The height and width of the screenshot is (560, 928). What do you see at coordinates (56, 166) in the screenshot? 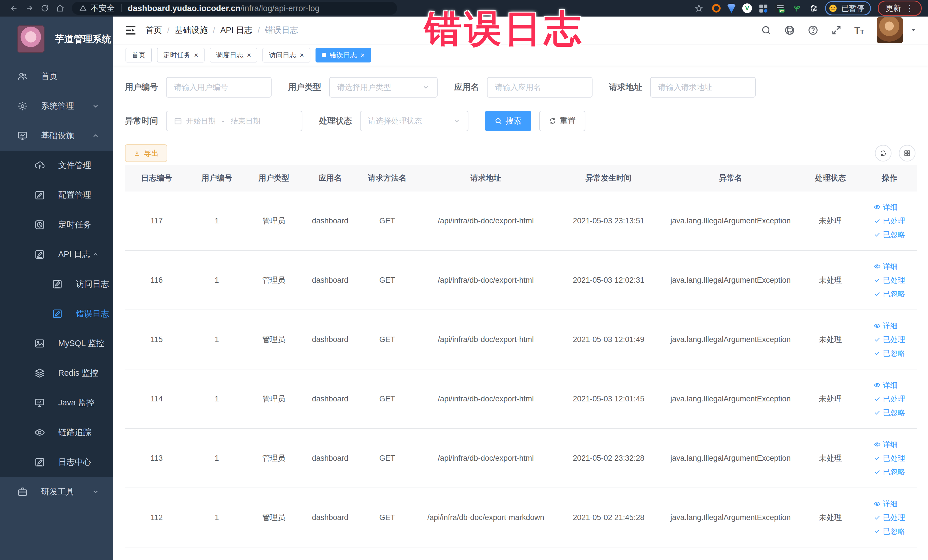
I see `sidebar-item-file: 文件管理` at bounding box center [56, 166].